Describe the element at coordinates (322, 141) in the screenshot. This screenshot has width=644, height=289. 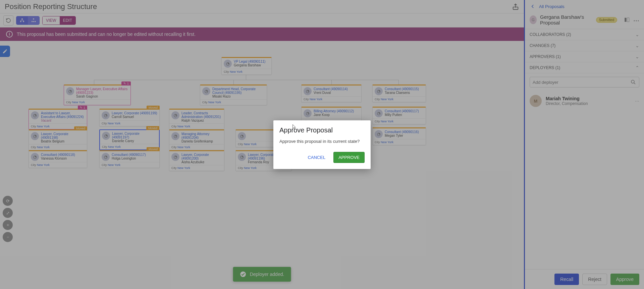
I see `modal-body: Approve this proposal in its current sta…` at that location.